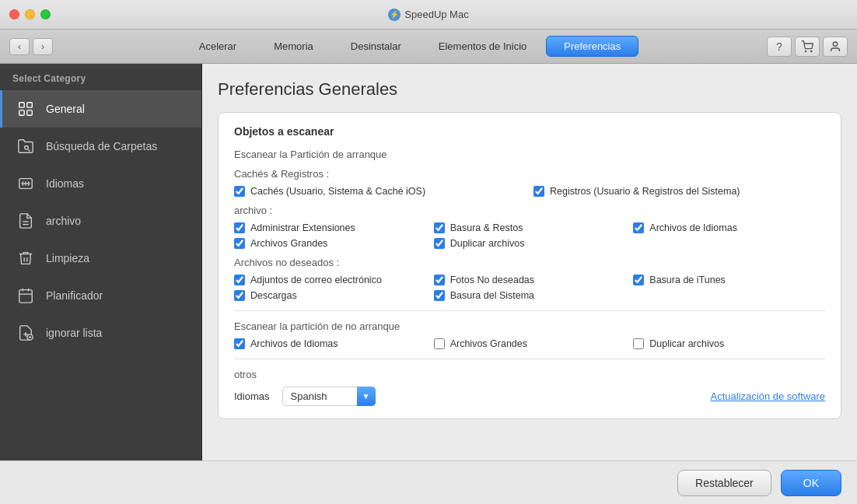 This screenshot has height=504, width=857. What do you see at coordinates (68, 258) in the screenshot?
I see `sidebar-item-label: Limpieza` at bounding box center [68, 258].